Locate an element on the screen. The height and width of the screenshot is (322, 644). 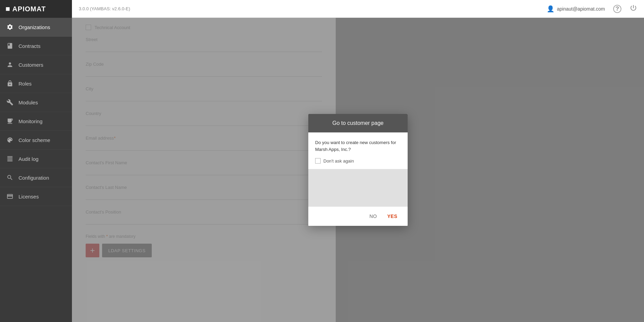
user-avatar-icon: 👤 is located at coordinates (550, 9).